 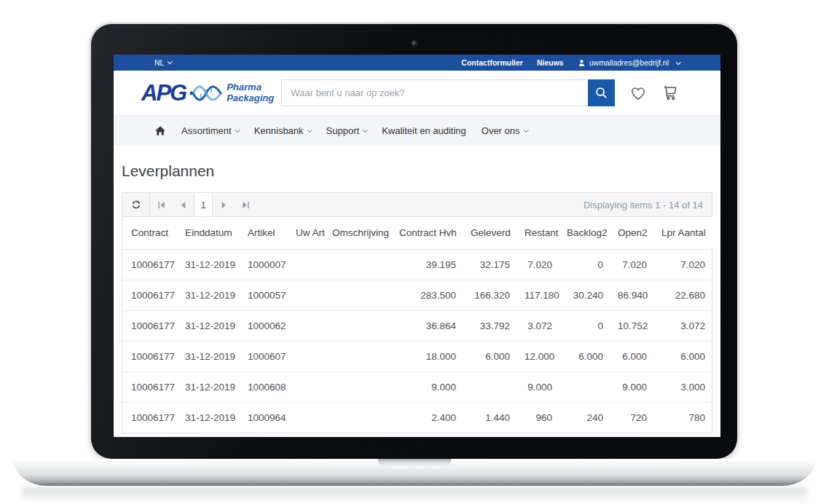 What do you see at coordinates (492, 63) in the screenshot?
I see `contactformulier-link: Contactformulier` at bounding box center [492, 63].